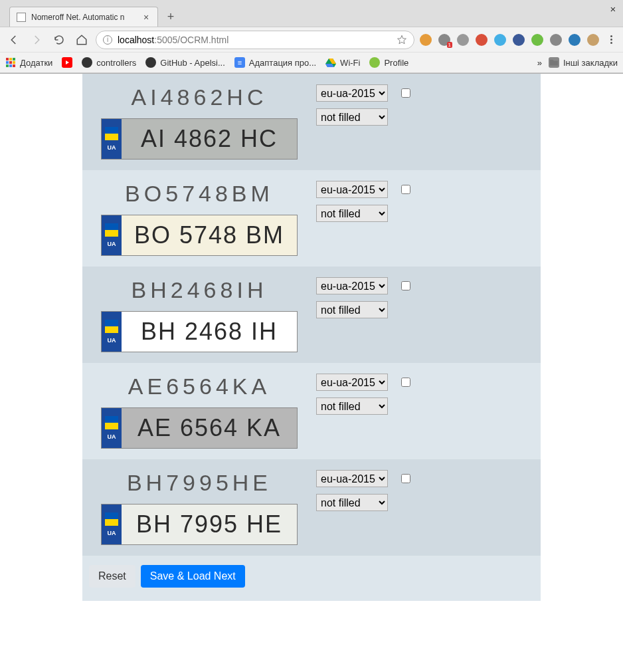 The image size is (623, 672). I want to click on plate-number: BH 2468 IH, so click(209, 332).